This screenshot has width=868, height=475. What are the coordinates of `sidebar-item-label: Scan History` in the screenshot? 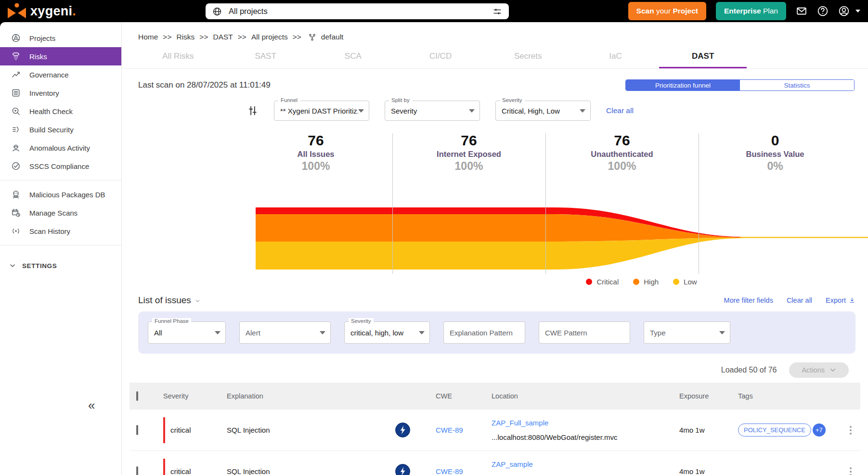 It's located at (50, 231).